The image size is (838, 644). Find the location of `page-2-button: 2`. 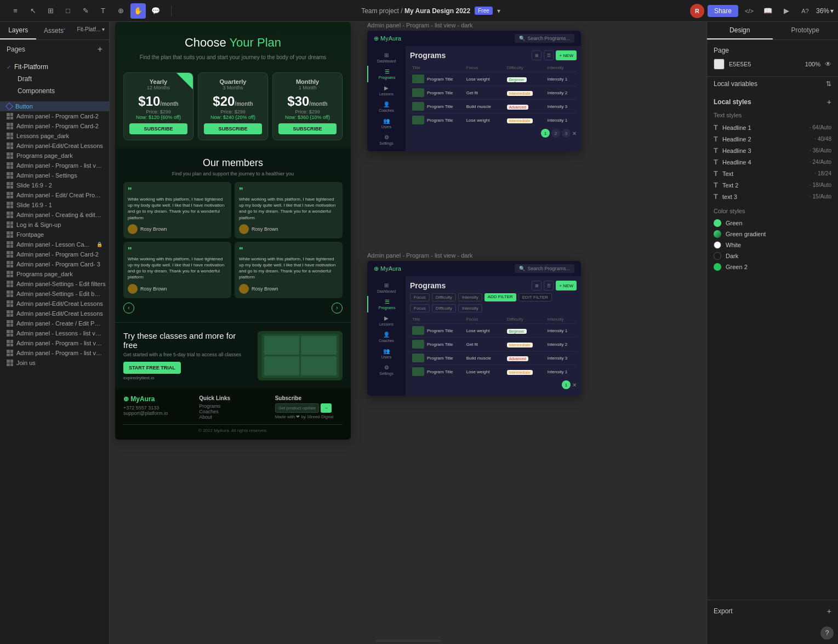

page-2-button: 2 is located at coordinates (556, 133).